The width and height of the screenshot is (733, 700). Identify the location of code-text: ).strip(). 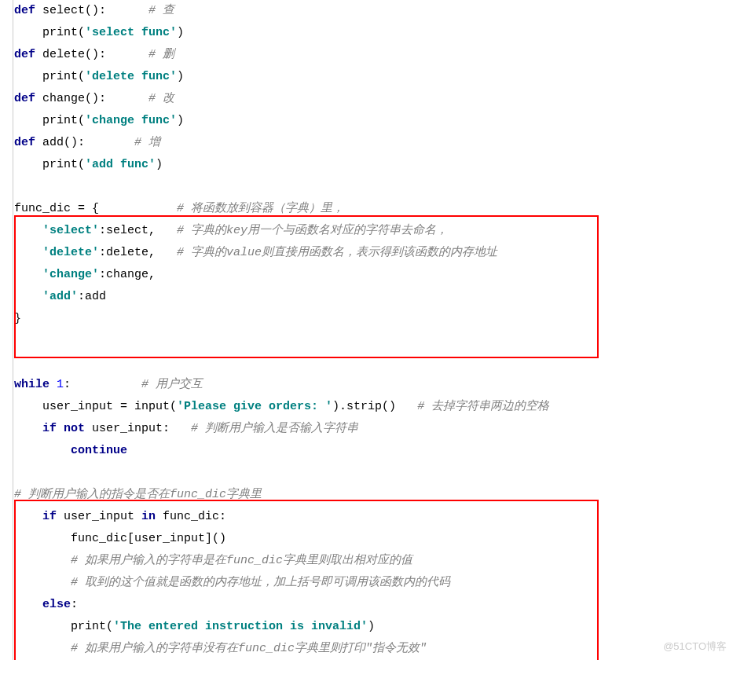
(375, 407).